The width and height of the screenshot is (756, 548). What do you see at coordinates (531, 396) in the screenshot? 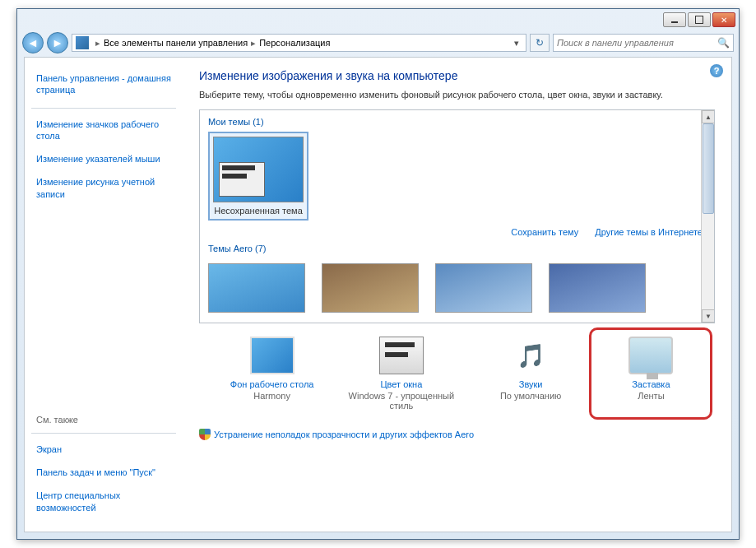
I see `setting-value: По умолчанию` at bounding box center [531, 396].